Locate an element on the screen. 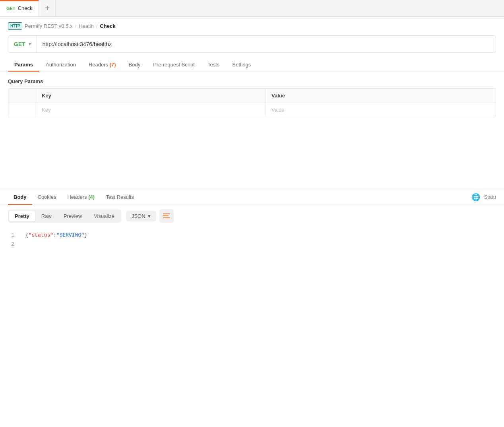  line-number-2: 2 is located at coordinates (11, 244).